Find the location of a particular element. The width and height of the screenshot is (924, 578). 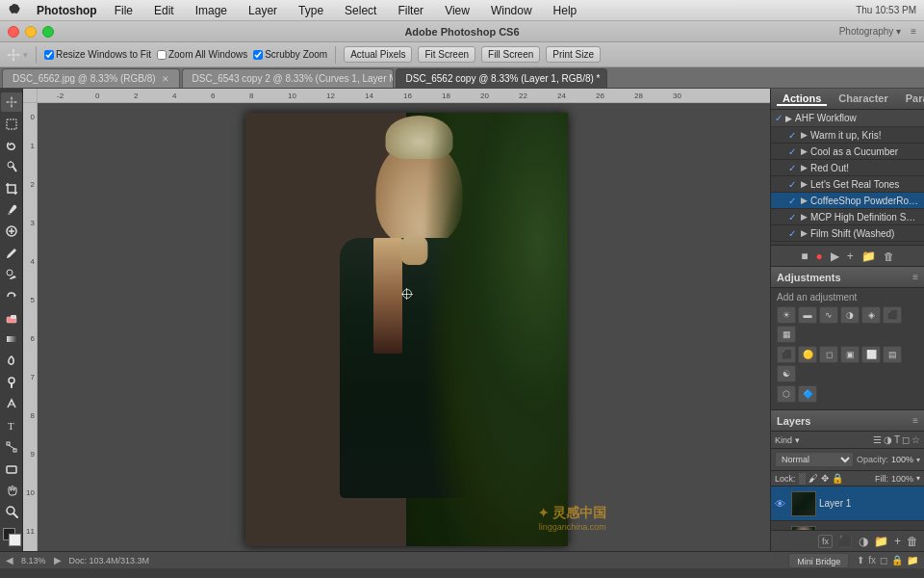

status-icon-2: fx is located at coordinates (872, 561).